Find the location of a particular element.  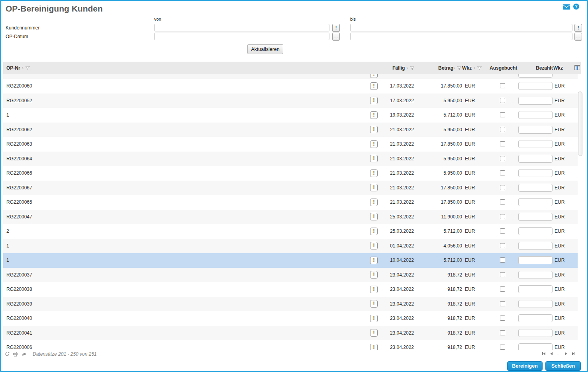

table-row: 1 ! 19.03.2022 5.712,00 EUR EUR is located at coordinates (290, 115).